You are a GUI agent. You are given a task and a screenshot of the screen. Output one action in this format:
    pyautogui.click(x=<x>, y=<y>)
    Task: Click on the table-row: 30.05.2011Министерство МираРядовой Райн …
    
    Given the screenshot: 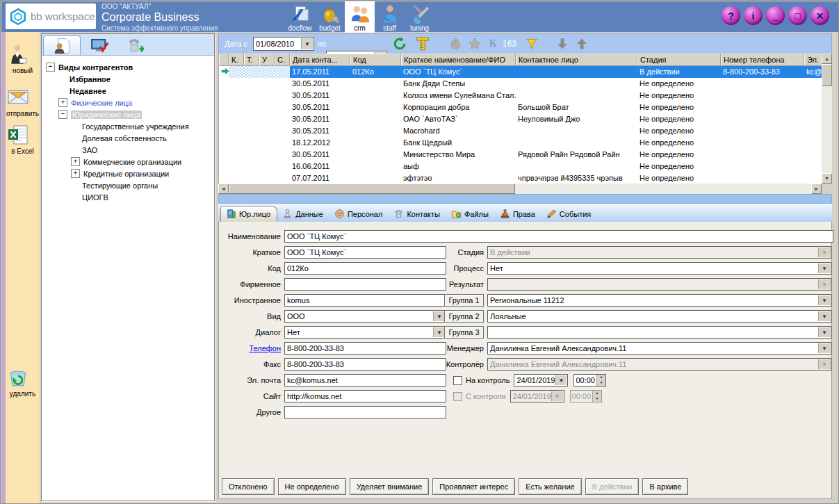 What is the action you would take?
    pyautogui.click(x=520, y=154)
    